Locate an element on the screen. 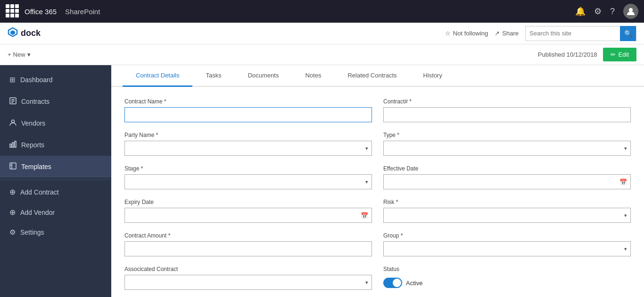 This screenshot has width=644, height=297. risk-label: Risk * is located at coordinates (507, 202).